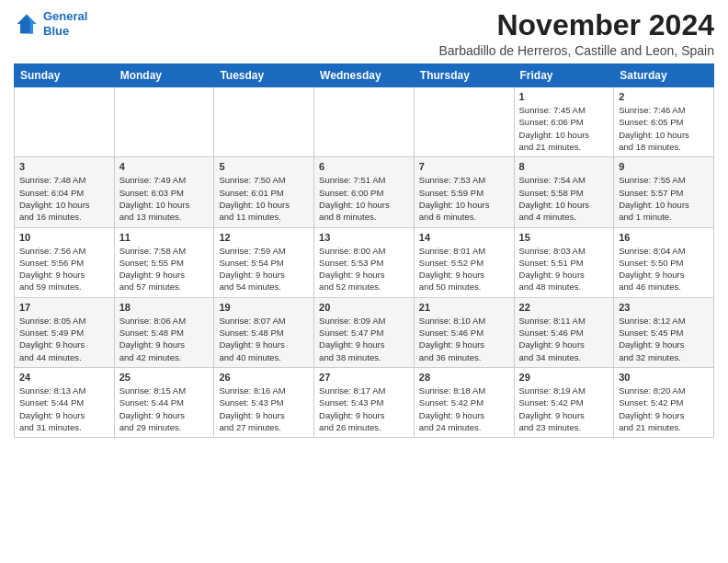 The width and height of the screenshot is (728, 563). I want to click on day-info: Sunrise: 8:19 AM Sunset: 5:42 PM Dayligh…, so click(564, 408).